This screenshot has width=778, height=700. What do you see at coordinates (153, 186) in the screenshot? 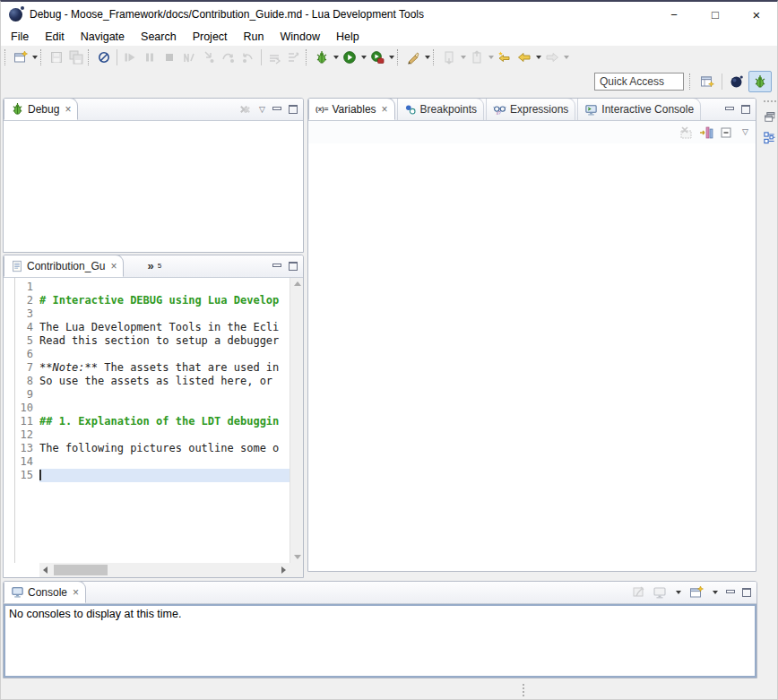
I see `debug-view-content` at bounding box center [153, 186].